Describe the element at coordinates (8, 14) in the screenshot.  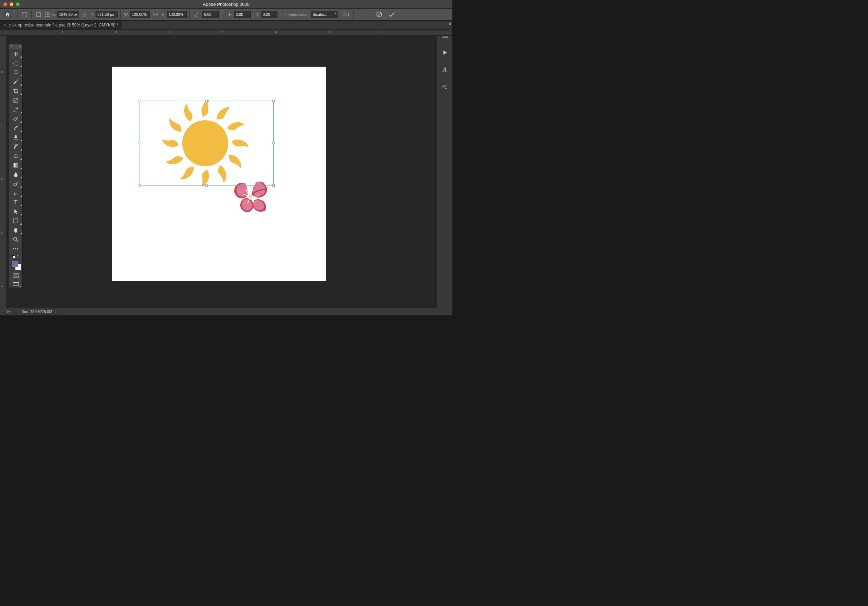
I see `home-button` at that location.